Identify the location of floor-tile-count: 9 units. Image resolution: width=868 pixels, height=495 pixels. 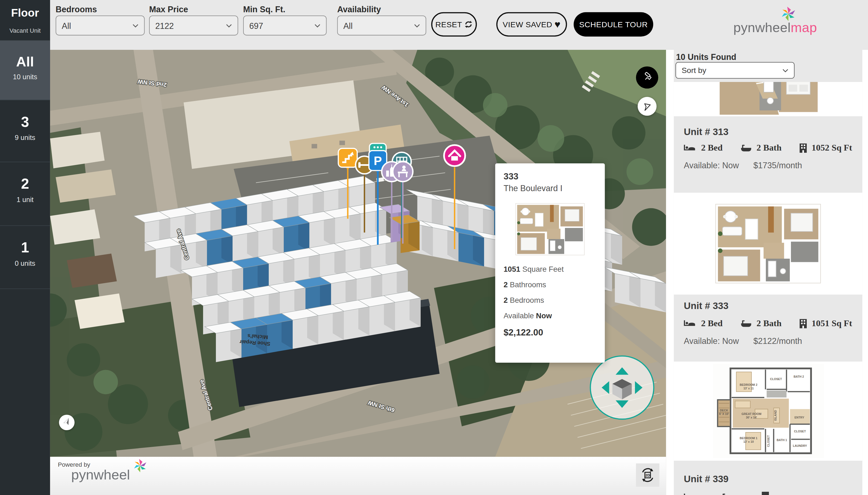
(25, 138).